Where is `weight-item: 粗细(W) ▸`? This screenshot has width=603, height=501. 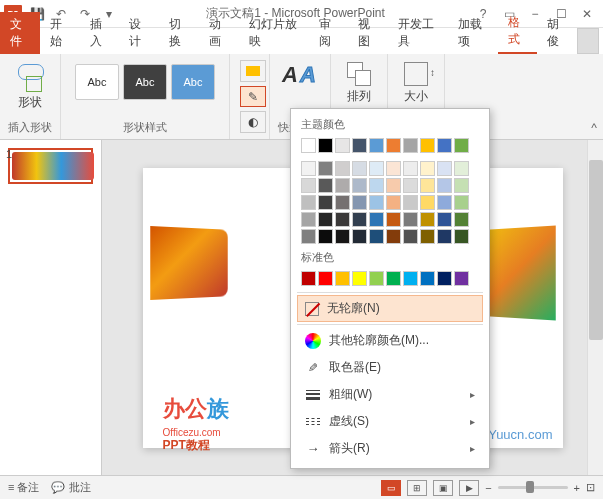
weight-item: 粗细(W) ▸ is located at coordinates (390, 394).